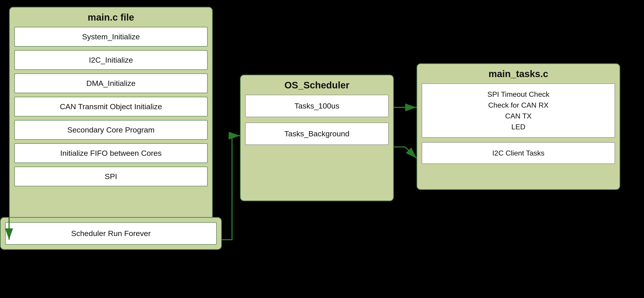  What do you see at coordinates (518, 126) in the screenshot?
I see `main-tasks-box: main_tasks.c SPI Timeout Check Check for…` at bounding box center [518, 126].